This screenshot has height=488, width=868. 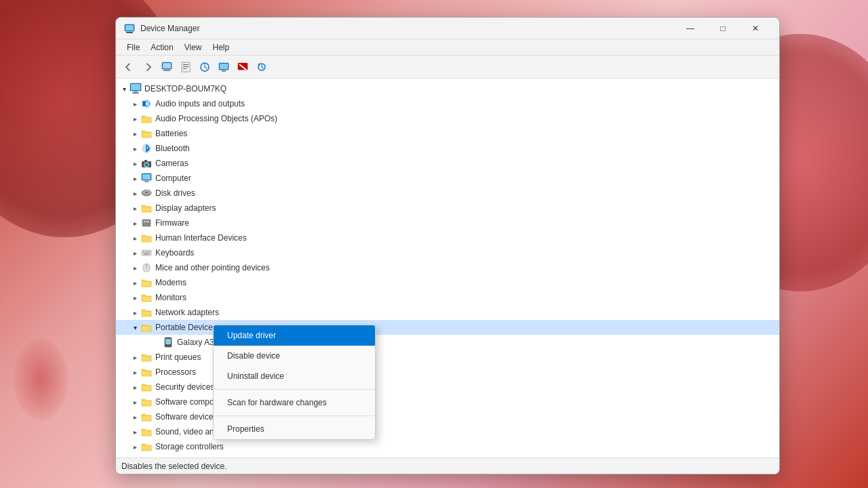 What do you see at coordinates (690, 28) in the screenshot?
I see `minimize-button: —` at bounding box center [690, 28].